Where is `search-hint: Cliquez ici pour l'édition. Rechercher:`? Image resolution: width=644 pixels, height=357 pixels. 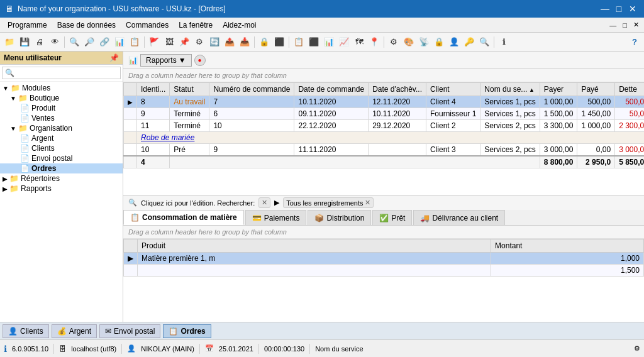 search-hint: Cliquez ici pour l'édition. Rechercher: is located at coordinates (197, 203).